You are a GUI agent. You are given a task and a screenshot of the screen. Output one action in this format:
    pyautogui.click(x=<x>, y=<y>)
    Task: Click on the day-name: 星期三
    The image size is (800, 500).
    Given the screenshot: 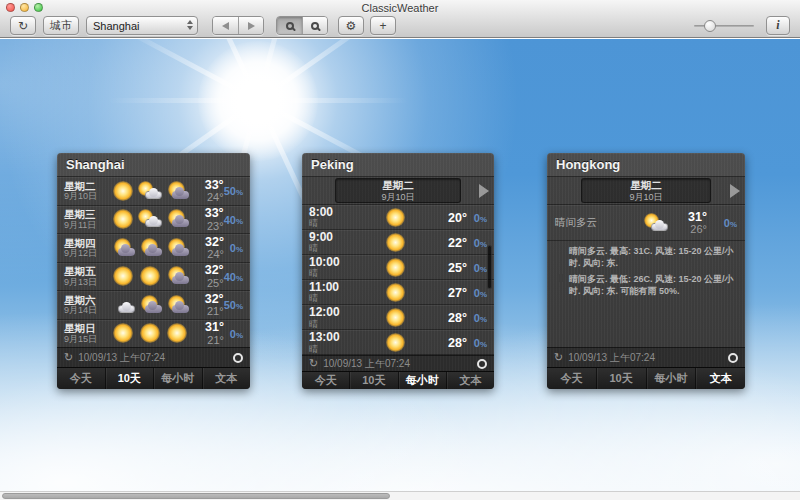 What is the action you would take?
    pyautogui.click(x=88, y=215)
    